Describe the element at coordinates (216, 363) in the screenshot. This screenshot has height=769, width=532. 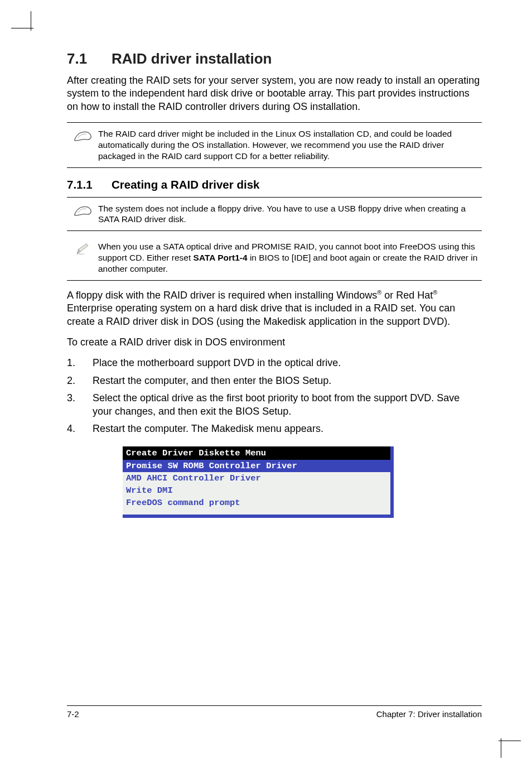
I see `step-text: Place the motherboard support DVD in the…` at that location.